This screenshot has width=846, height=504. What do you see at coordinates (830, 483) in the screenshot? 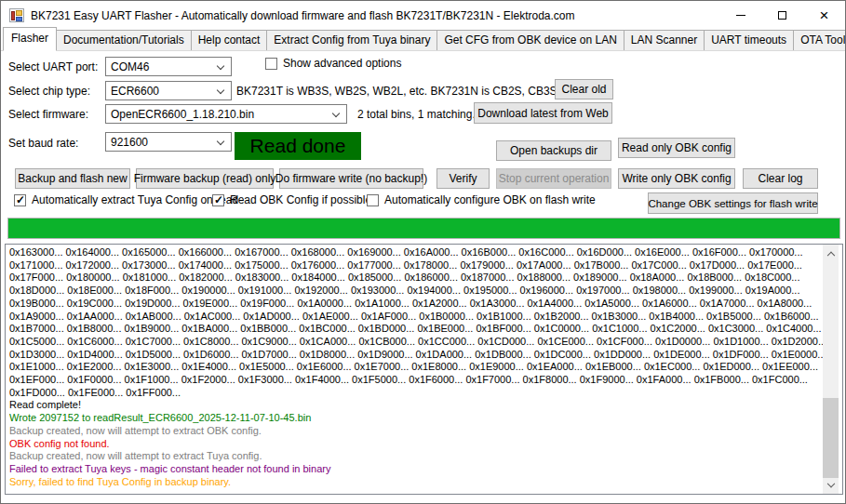
I see `scroll-down-icon` at bounding box center [830, 483].